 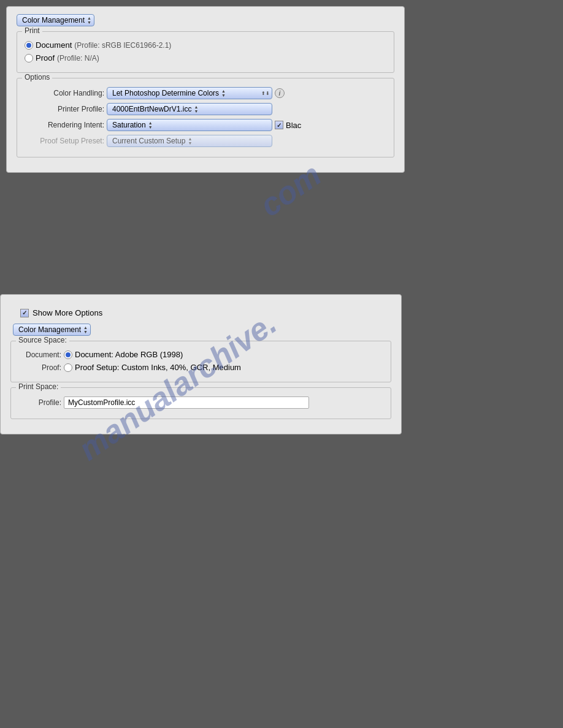 I want to click on options-group-label: Options, so click(x=37, y=77).